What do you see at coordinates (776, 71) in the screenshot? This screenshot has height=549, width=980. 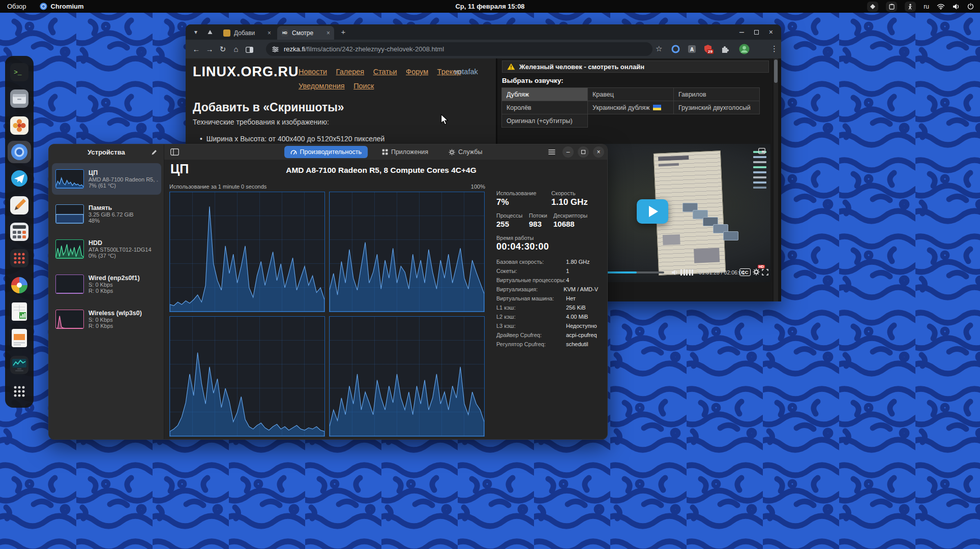 I see `vertical-scrollbar-thumb` at bounding box center [776, 71].